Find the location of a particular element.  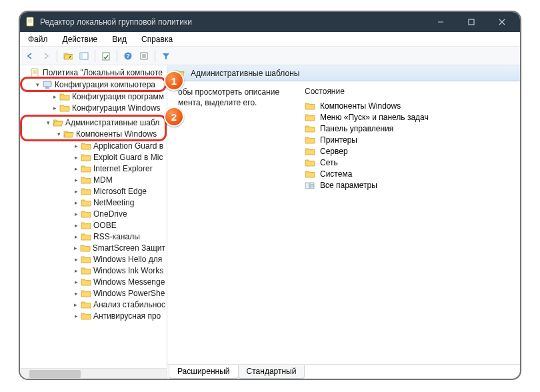

tree-item-label: MDM is located at coordinates (103, 180).